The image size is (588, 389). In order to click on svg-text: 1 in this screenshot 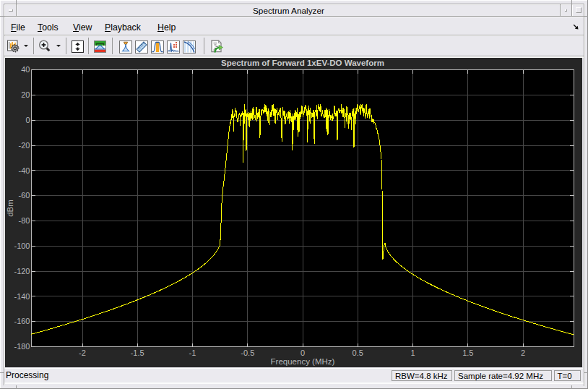, I will do `click(412, 353)`.